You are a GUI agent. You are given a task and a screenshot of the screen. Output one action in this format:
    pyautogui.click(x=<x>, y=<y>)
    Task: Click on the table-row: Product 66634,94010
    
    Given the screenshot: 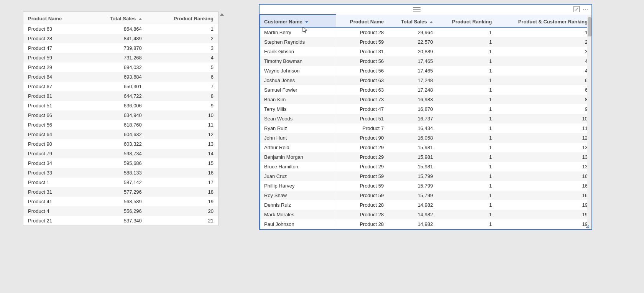 What is the action you would take?
    pyautogui.click(x=121, y=115)
    